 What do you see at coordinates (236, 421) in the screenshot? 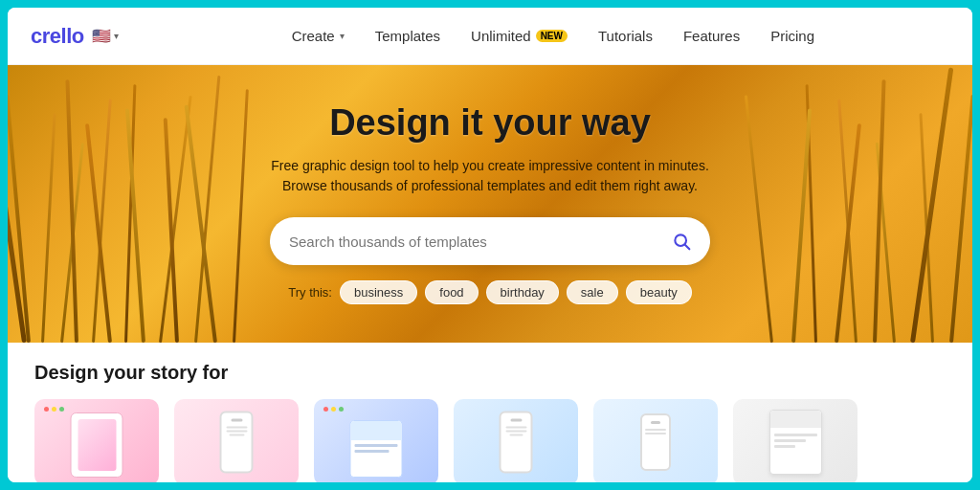
I see `phone-notch` at bounding box center [236, 421].